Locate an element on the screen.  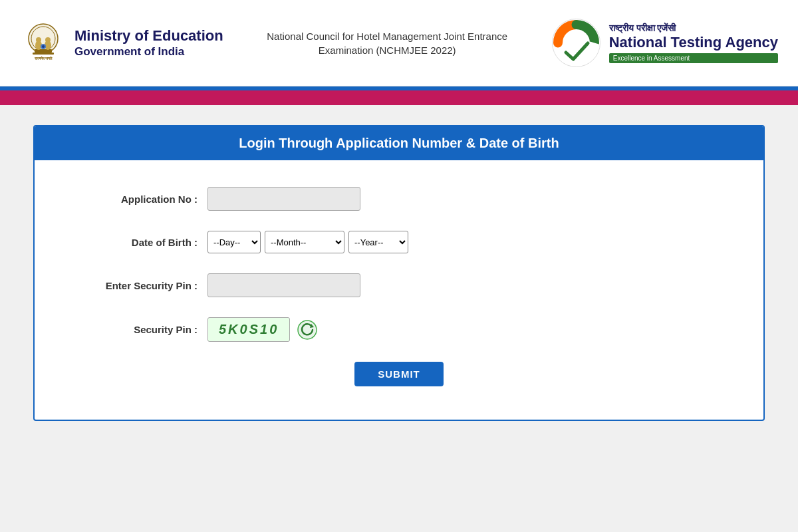
security-pin-input-row: Enter Security Pin : is located at coordinates (399, 285).